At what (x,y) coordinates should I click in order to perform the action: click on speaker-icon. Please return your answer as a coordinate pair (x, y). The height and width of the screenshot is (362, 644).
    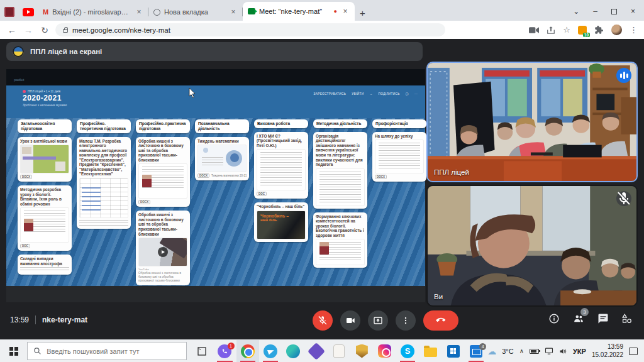
    Looking at the image, I should click on (564, 351).